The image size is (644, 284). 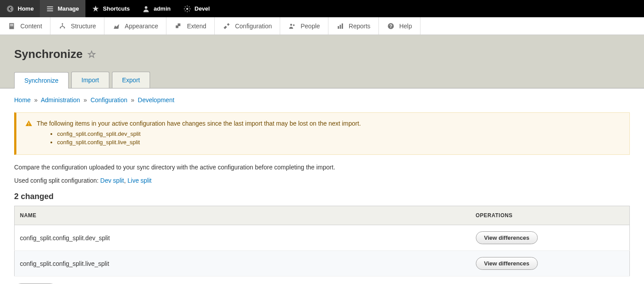 What do you see at coordinates (247, 26) in the screenshot?
I see `menu-configuration: Configuration` at bounding box center [247, 26].